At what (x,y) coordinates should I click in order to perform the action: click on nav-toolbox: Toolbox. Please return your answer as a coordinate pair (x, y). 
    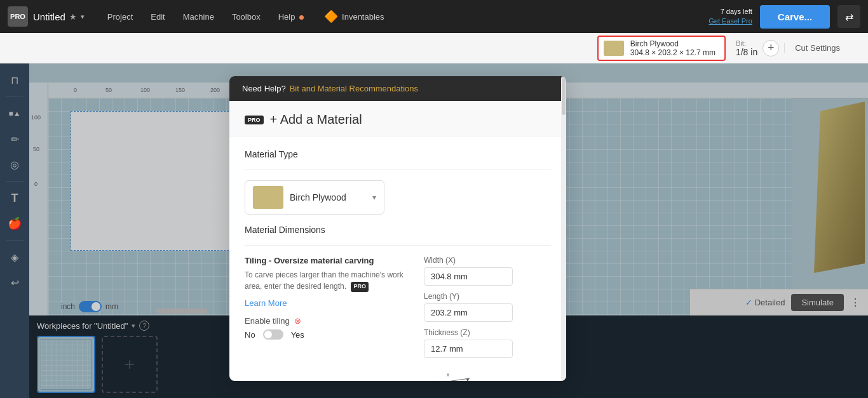
    Looking at the image, I should click on (247, 17).